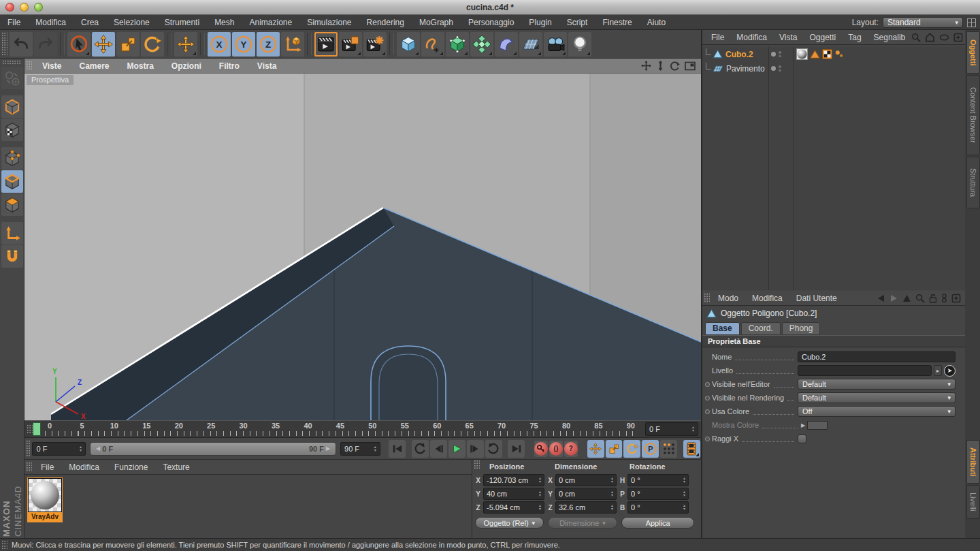 This screenshot has height=551, width=980. I want to click on home-icon, so click(930, 37).